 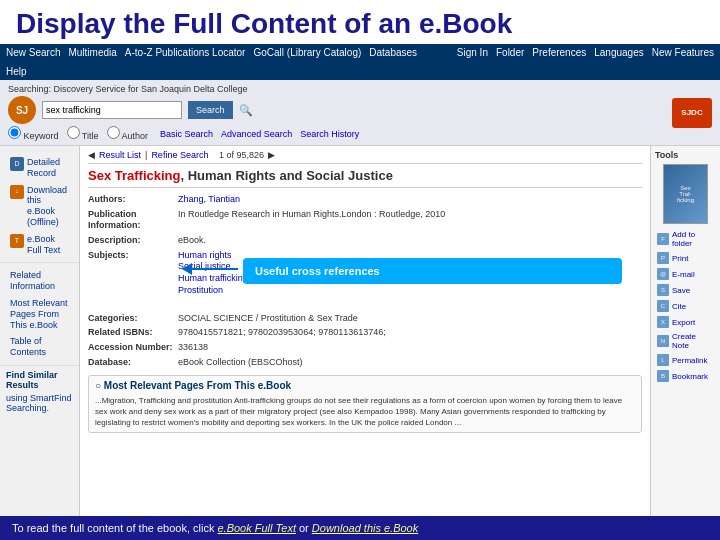 What do you see at coordinates (686, 155) in the screenshot?
I see `tools-title: Tools` at bounding box center [686, 155].